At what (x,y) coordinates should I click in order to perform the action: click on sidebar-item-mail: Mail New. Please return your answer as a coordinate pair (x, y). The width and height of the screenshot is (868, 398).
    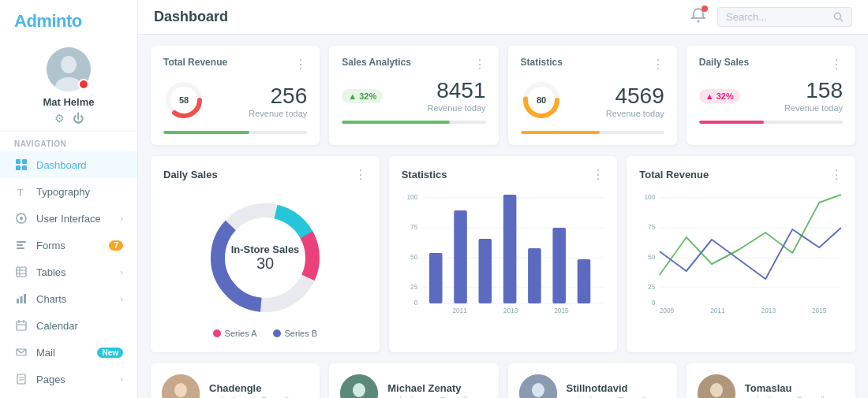
    Looking at the image, I should click on (69, 352).